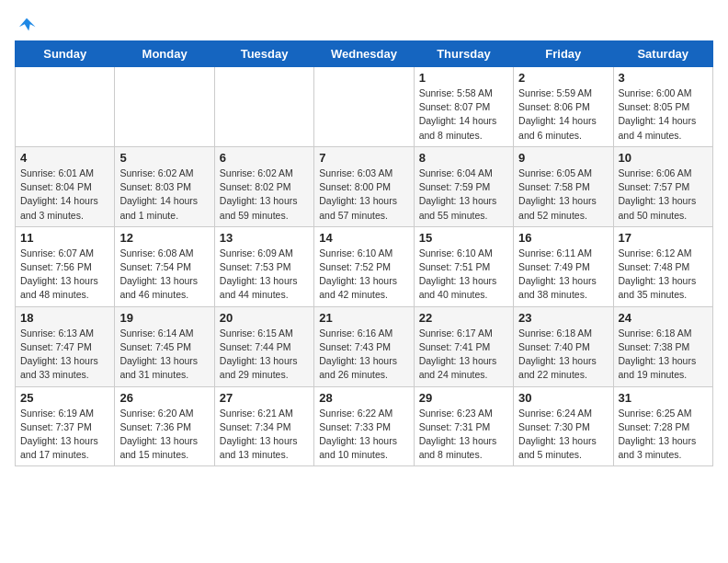 Image resolution: width=728 pixels, height=563 pixels. I want to click on calendar-cell: 4Sunrise: 6:01 AM Sunset: 8:04 PM Daylig…, so click(65, 186).